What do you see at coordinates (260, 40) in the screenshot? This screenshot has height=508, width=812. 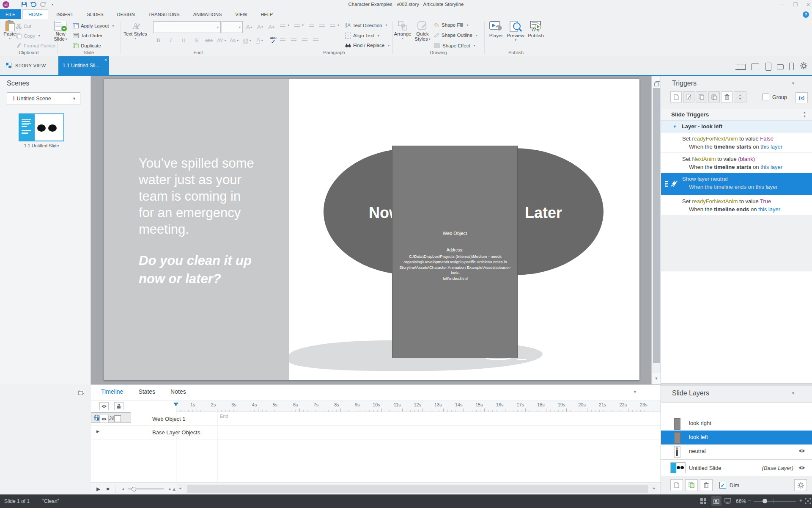 I see `font-color-button: A▾` at bounding box center [260, 40].